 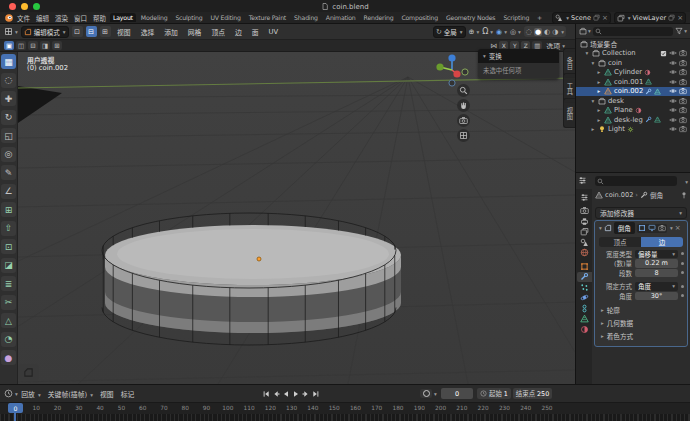 What do you see at coordinates (21, 46) in the screenshot?
I see `select-mode-extend-button: ◫` at bounding box center [21, 46].